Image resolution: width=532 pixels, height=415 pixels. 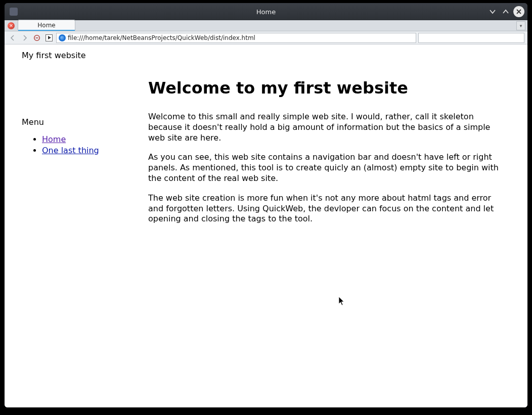 I want to click on nav-link-home: Home, so click(x=54, y=140).